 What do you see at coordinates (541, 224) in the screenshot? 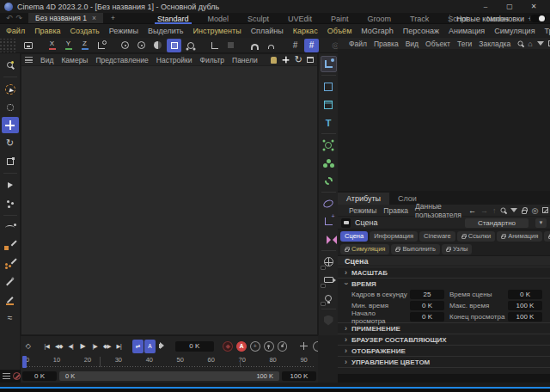
I see `dropdown-arrow-button: ▼` at bounding box center [541, 224].